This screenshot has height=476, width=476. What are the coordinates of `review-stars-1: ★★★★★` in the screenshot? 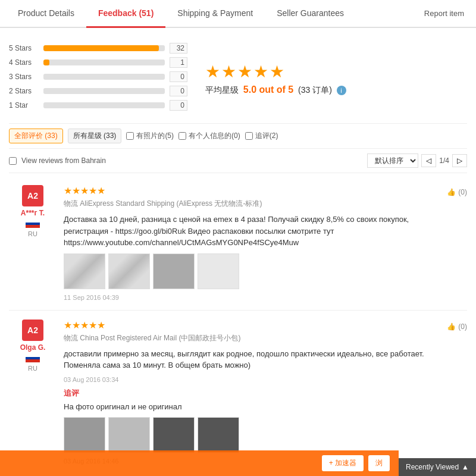 It's located at (247, 190).